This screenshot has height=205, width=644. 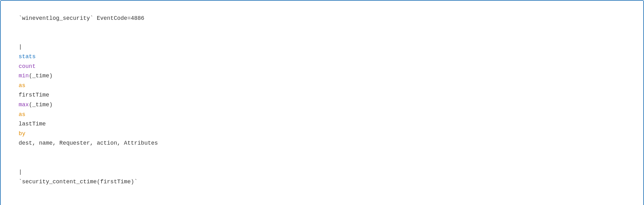 What do you see at coordinates (27, 66) in the screenshot?
I see `count-function: count` at bounding box center [27, 66].